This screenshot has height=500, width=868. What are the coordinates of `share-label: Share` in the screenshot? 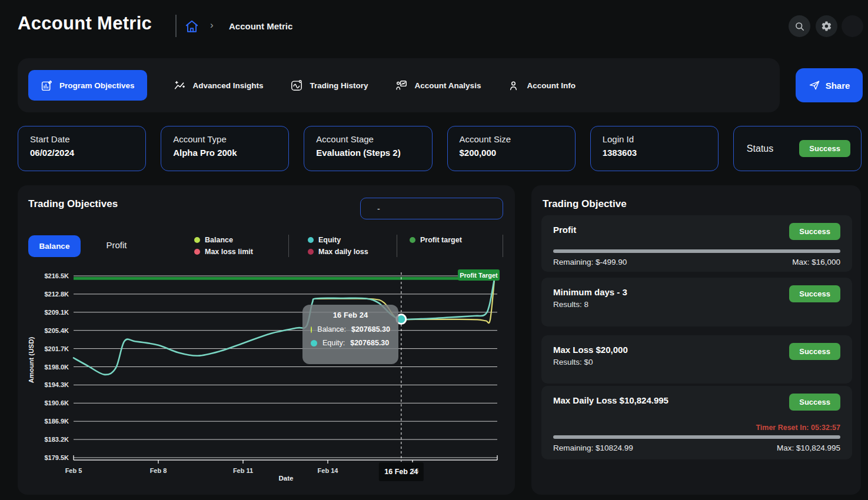 It's located at (838, 86).